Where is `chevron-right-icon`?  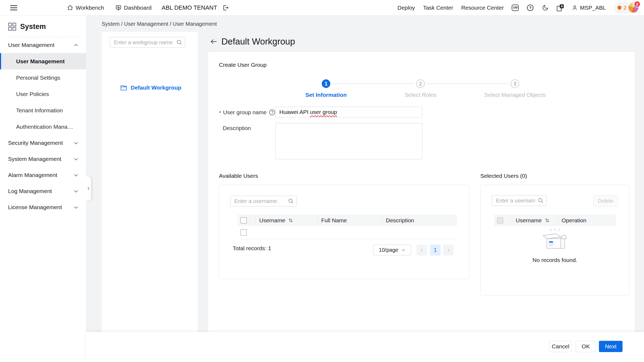 chevron-right-icon is located at coordinates (449, 250).